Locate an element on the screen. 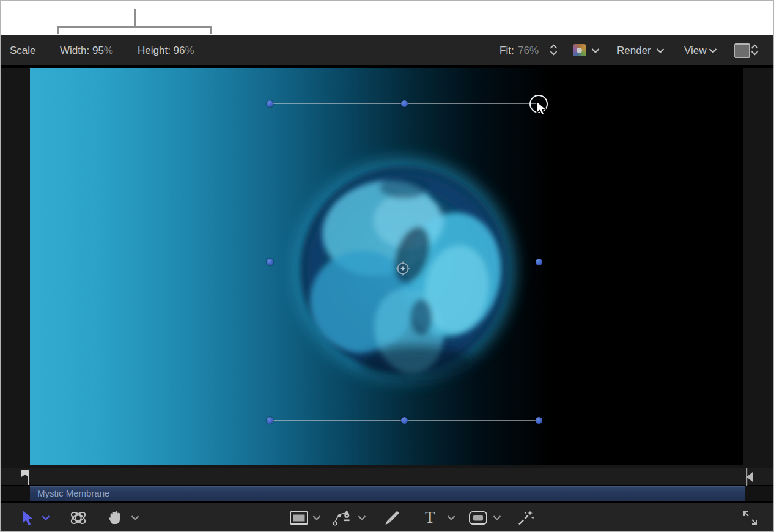  callout-bracket-stem is located at coordinates (135, 18).